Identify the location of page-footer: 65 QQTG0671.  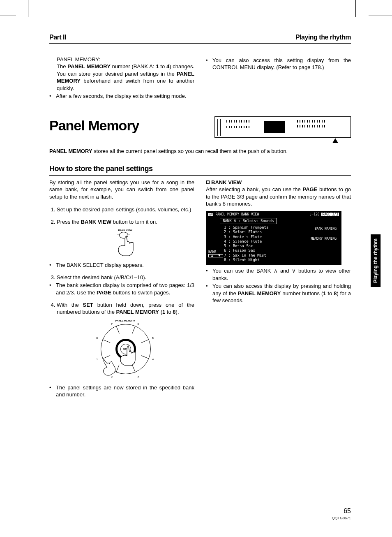
(341, 514).